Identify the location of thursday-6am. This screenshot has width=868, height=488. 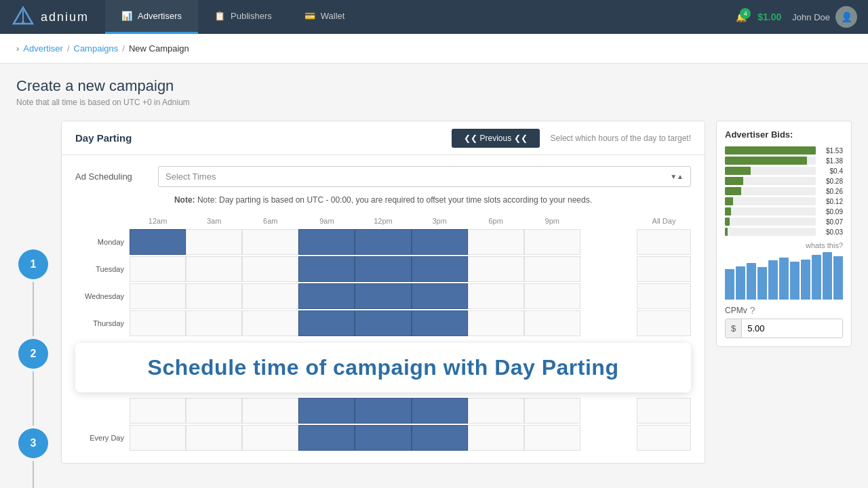
(270, 323).